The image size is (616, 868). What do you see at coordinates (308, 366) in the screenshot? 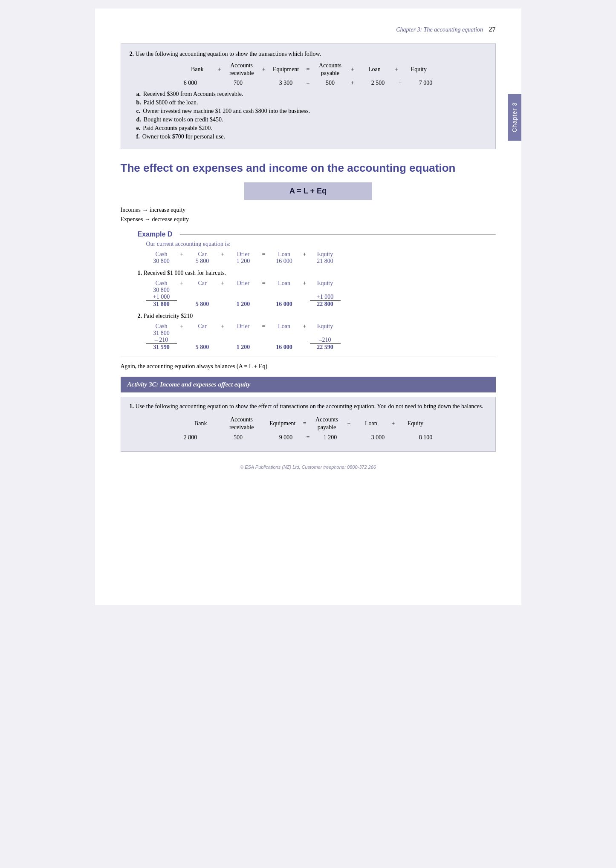
I see `balance-note: Again, the accounting equation always ba…` at bounding box center [308, 366].